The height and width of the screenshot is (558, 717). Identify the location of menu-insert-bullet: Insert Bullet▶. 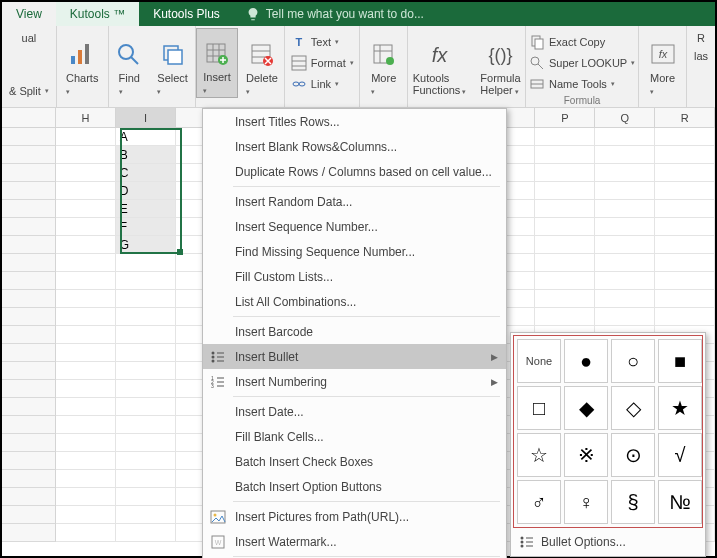
(354, 356).